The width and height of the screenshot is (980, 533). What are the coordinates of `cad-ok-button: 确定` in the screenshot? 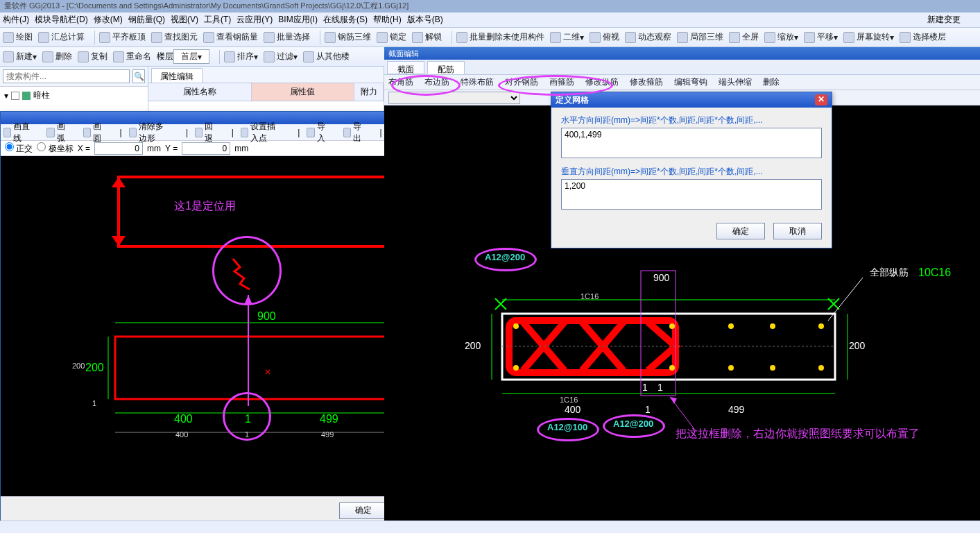 It's located at (363, 511).